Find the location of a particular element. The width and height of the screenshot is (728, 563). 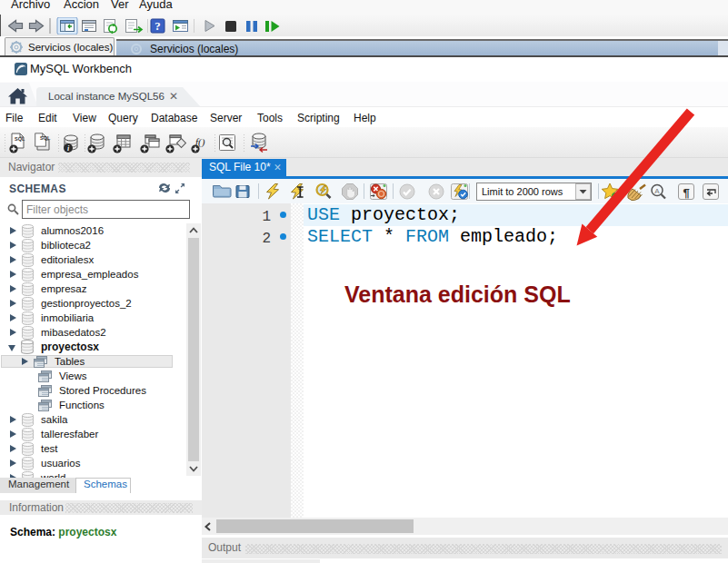

svg-text: Limit to 2000 rows is located at coordinates (523, 192).